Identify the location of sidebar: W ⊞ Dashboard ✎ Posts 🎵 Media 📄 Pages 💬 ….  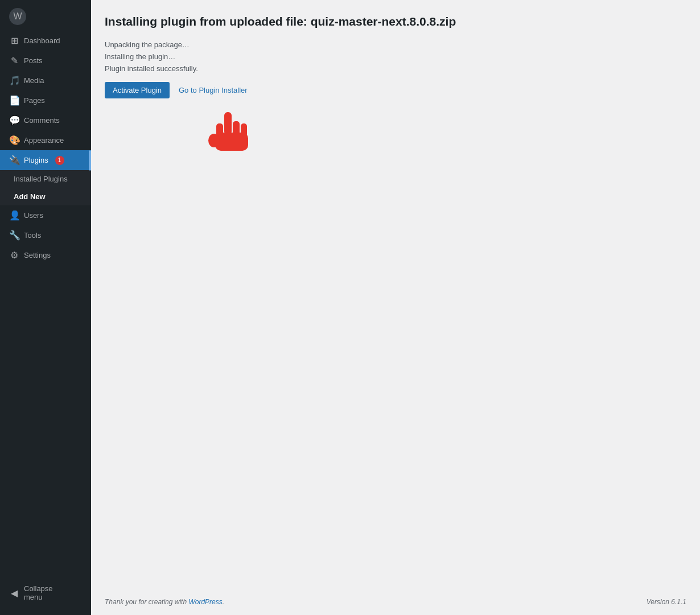
(46, 307).